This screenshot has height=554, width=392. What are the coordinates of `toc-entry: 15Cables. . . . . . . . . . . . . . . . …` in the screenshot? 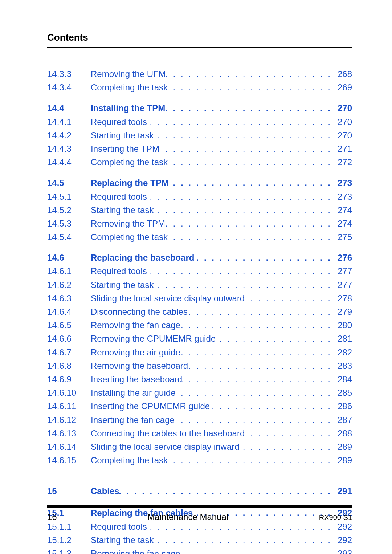 It's located at (200, 491).